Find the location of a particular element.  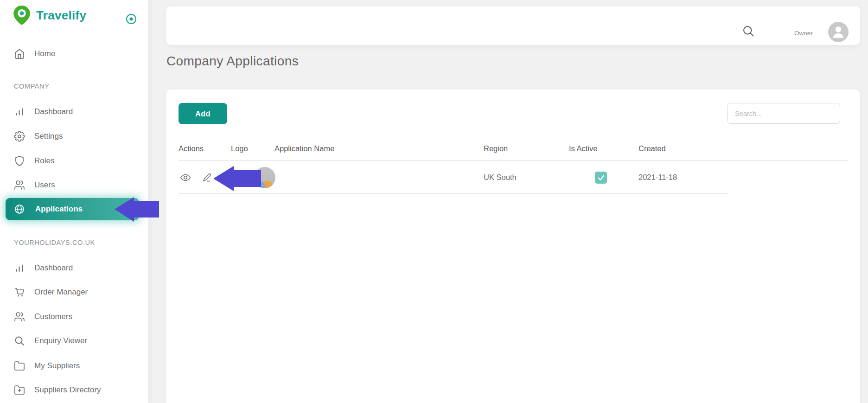

sidebar-item-my-suppliers: My Suppliers is located at coordinates (74, 366).